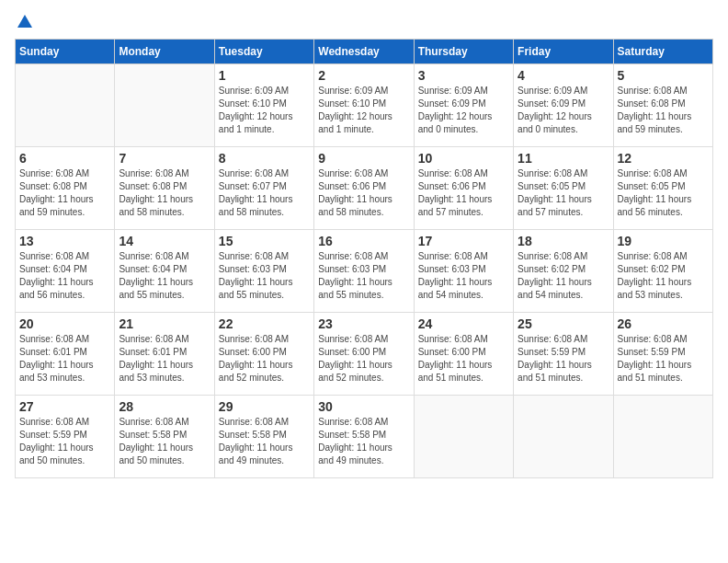 This screenshot has height=563, width=728. What do you see at coordinates (364, 271) in the screenshot?
I see `calendar-cell: 16Sunrise: 6:08 AM Sunset: 6:03 PM Dayli…` at bounding box center [364, 271].